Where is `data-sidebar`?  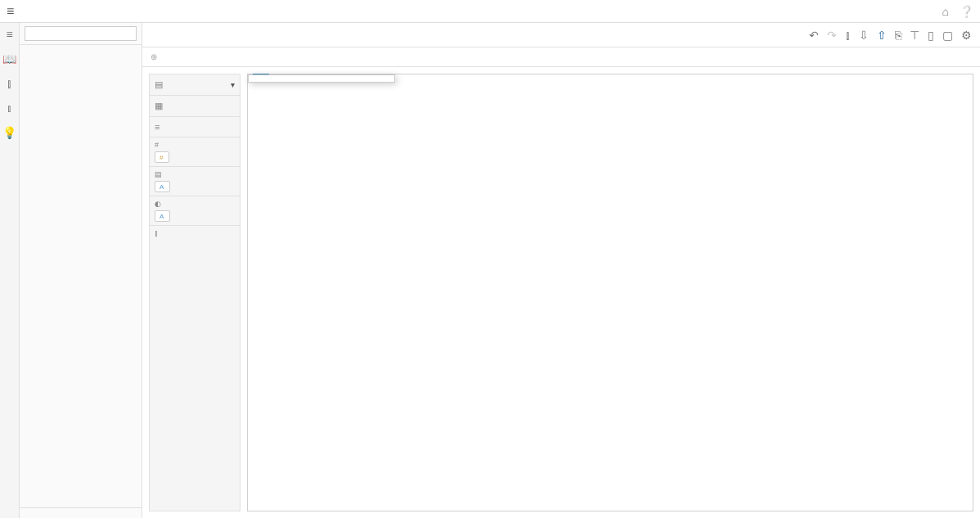 data-sidebar is located at coordinates (81, 270).